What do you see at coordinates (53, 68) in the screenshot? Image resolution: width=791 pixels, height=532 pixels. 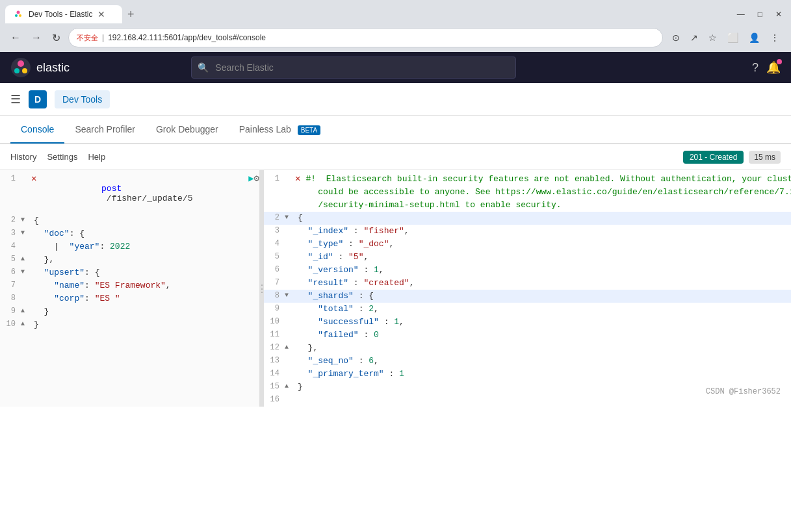 I see `elastic-logo-text: elastic` at bounding box center [53, 68].